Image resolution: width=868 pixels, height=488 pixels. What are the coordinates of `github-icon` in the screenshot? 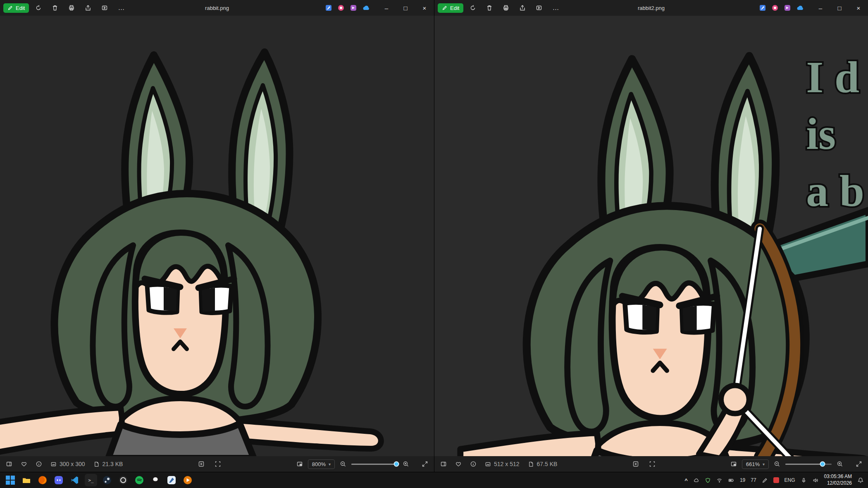 It's located at (155, 480).